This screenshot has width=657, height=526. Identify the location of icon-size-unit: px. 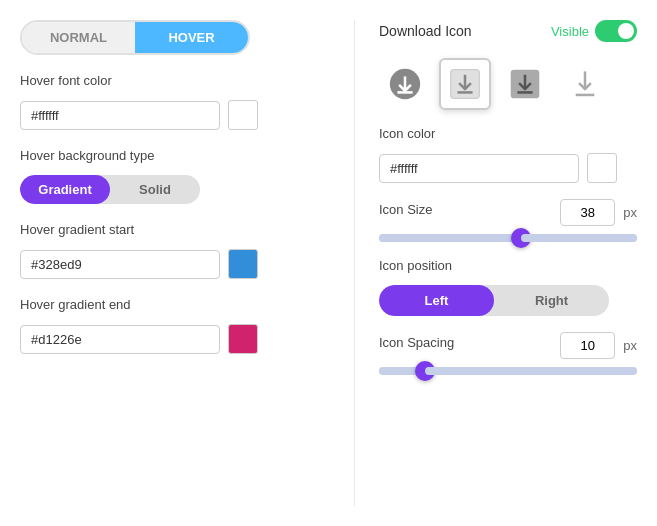
(630, 212).